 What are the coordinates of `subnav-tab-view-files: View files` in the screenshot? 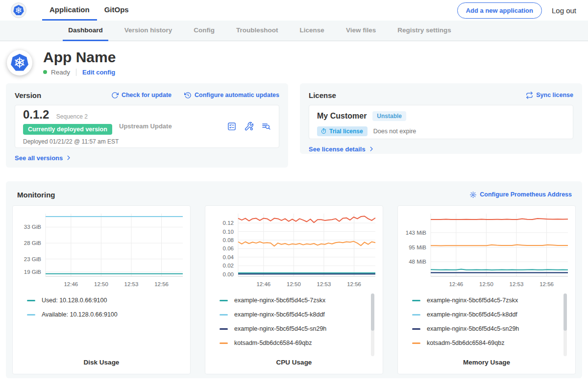 It's located at (361, 31).